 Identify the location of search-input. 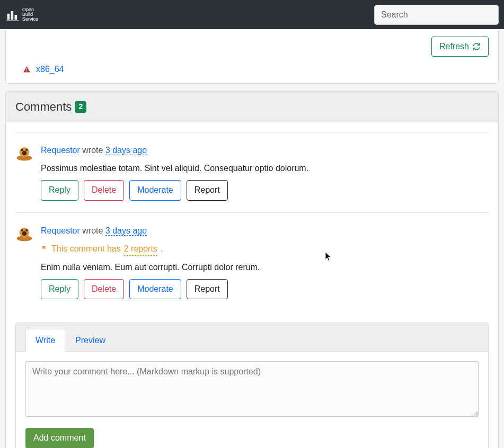
(437, 15).